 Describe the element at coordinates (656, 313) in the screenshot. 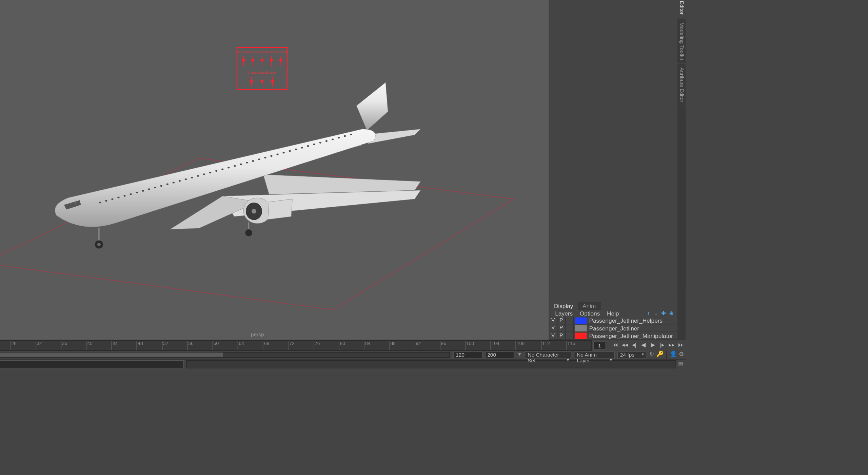

I see `layer-move-down-icon: ↓` at that location.